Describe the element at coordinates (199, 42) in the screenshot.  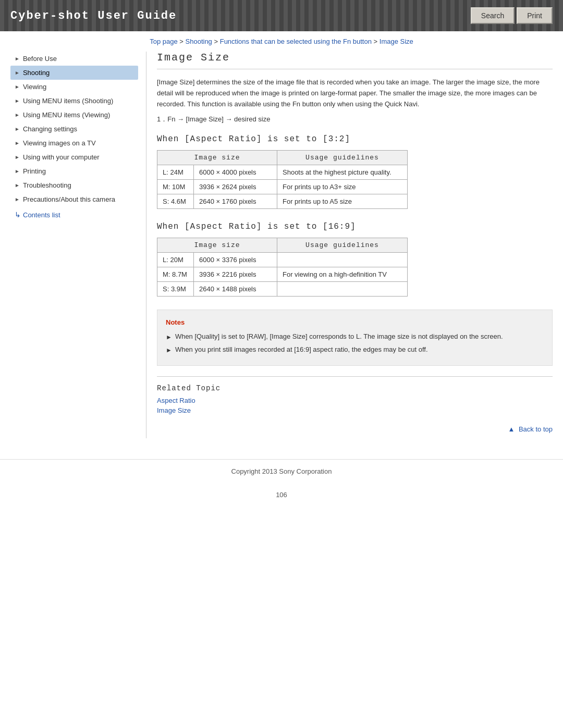
I see `breadcrumb-link-shooting: Shooting` at that location.